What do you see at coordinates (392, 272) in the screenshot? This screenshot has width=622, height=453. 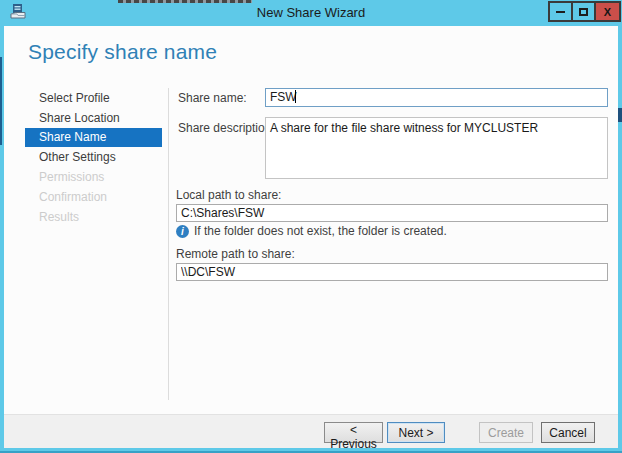 I see `remote-path-input` at bounding box center [392, 272].